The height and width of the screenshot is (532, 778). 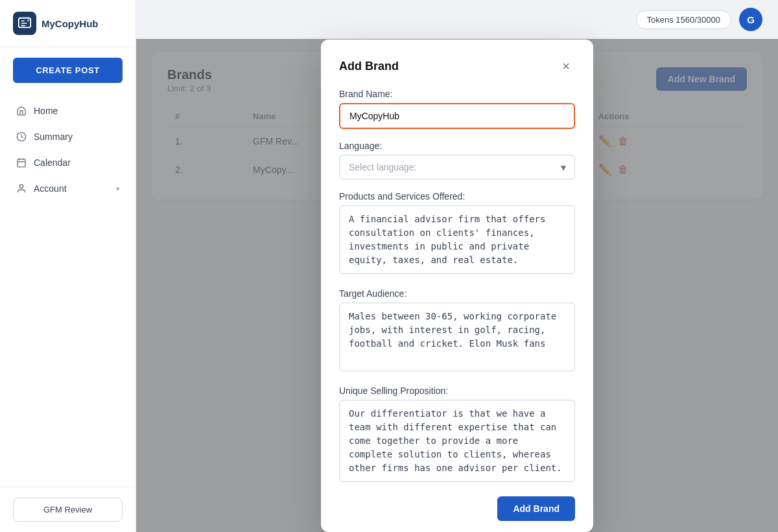 What do you see at coordinates (457, 234) in the screenshot?
I see `products-group: Products and Services Offered: A financi…` at bounding box center [457, 234].